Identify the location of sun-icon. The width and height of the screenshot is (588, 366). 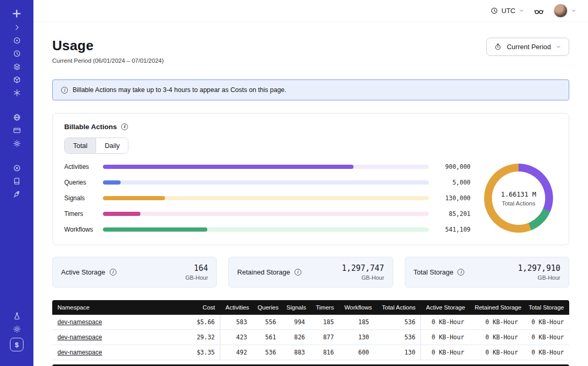
(17, 329).